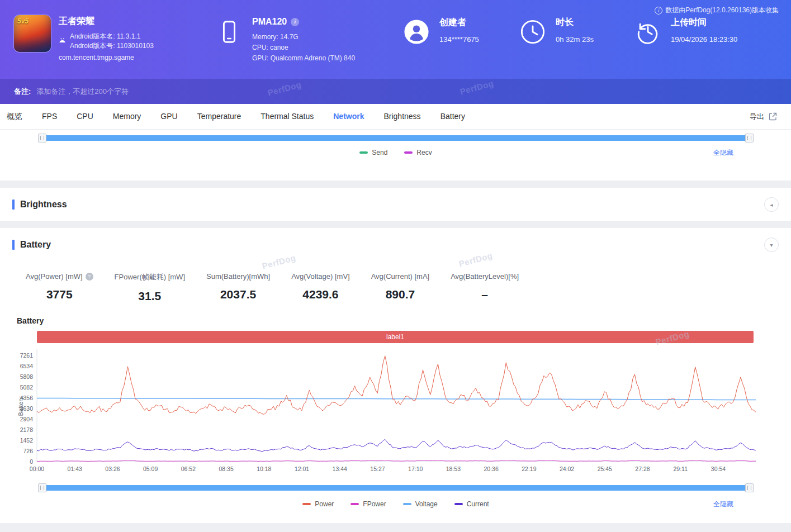 Image resolution: width=791 pixels, height=532 pixels. I want to click on chevron-down-icon: ▾, so click(771, 245).